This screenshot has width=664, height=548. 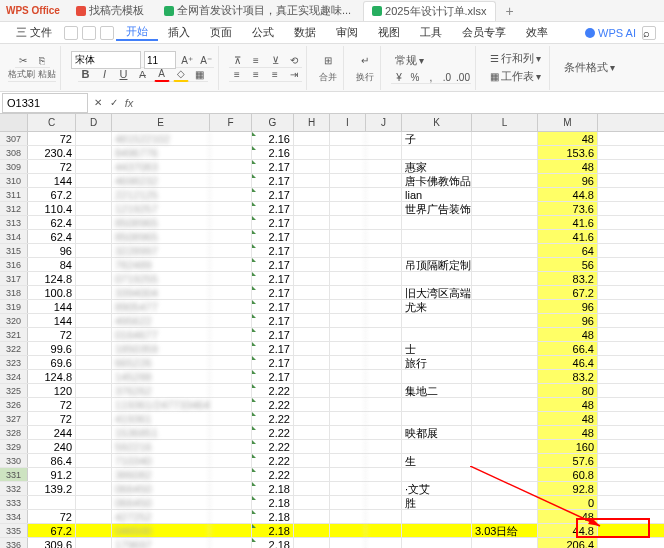 What do you see at coordinates (590, 68) in the screenshot?
I see `cond-format-button: 条件格式 ▾` at bounding box center [590, 68].